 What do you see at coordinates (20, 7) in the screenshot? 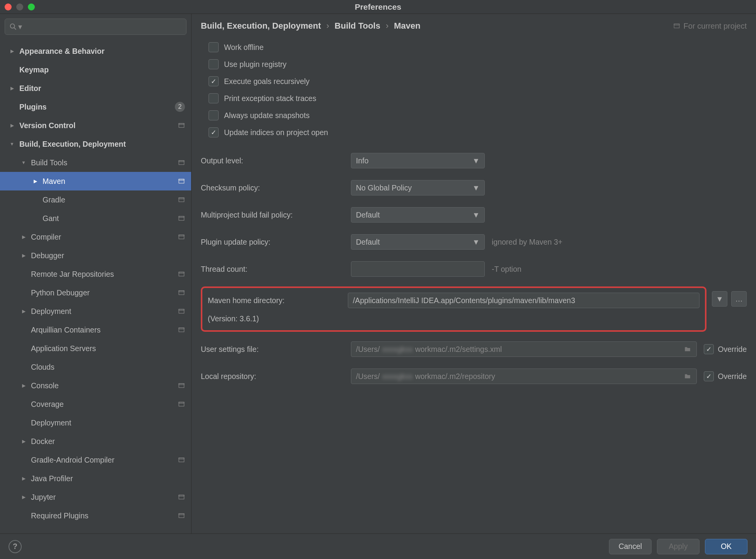
I see `minimize-window-button` at bounding box center [20, 7].